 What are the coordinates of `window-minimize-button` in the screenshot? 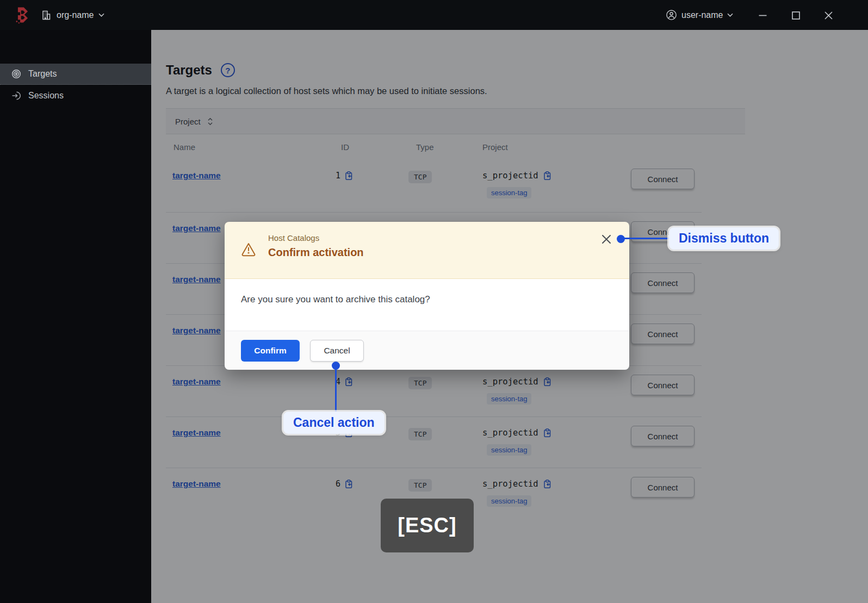 It's located at (762, 15).